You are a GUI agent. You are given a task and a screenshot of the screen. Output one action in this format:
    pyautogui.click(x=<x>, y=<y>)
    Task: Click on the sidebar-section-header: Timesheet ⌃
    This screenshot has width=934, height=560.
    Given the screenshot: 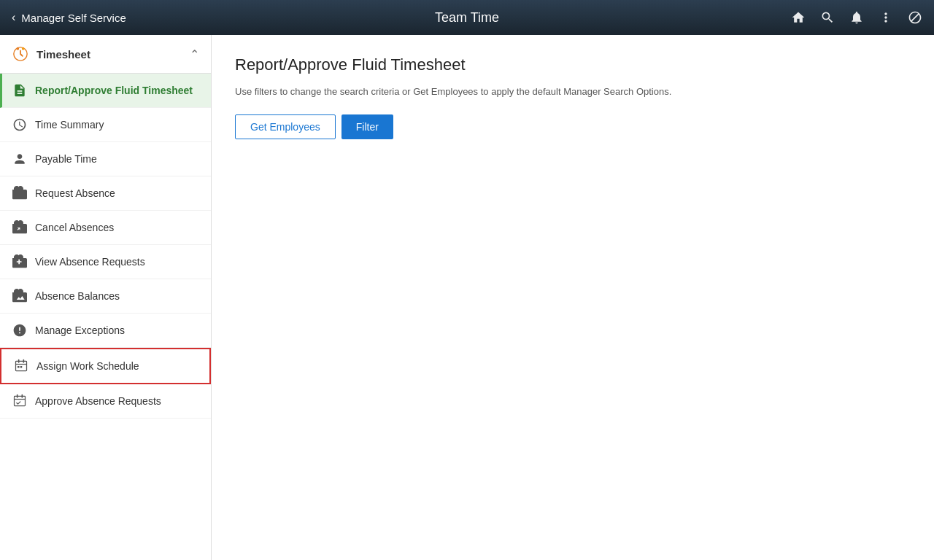 What is the action you would take?
    pyautogui.click(x=105, y=54)
    